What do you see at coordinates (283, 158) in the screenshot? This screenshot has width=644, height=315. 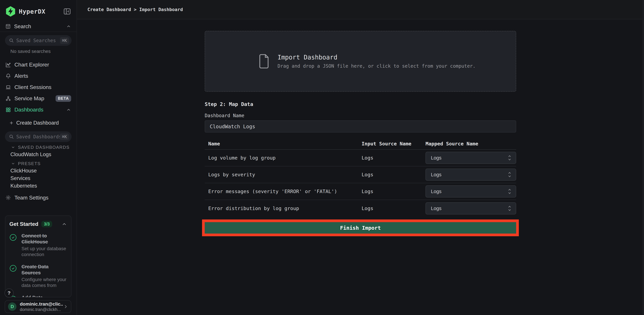 I see `chart-name-cell: Log volume by log group` at bounding box center [283, 158].